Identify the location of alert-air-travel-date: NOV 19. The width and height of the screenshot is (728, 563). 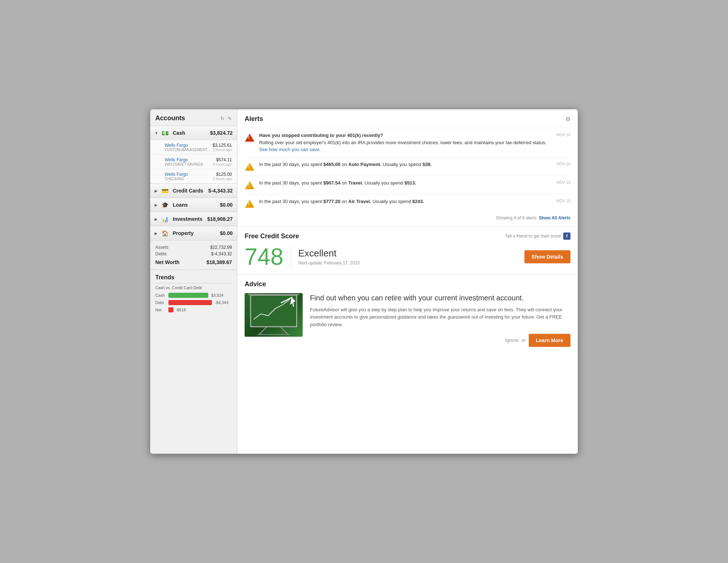
(563, 201).